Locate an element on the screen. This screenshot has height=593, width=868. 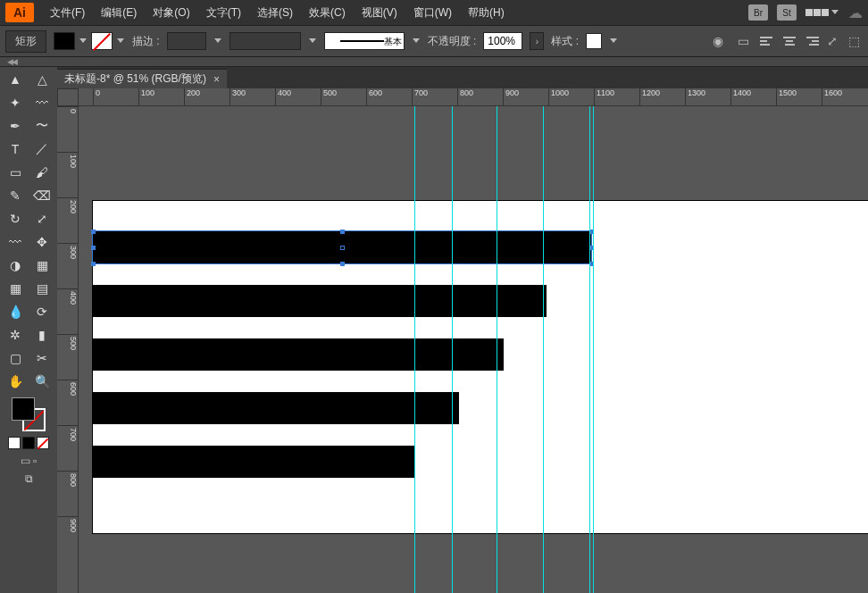
rotate-tool: ↻ is located at coordinates (15, 219).